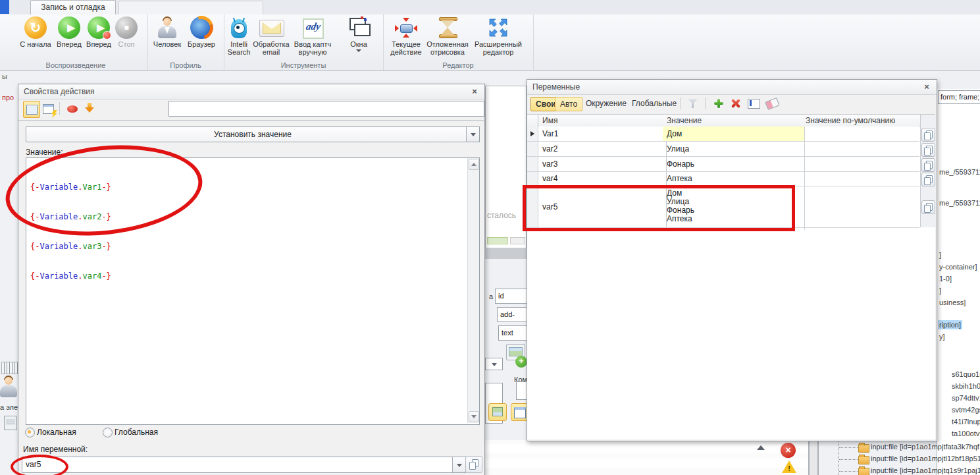  What do you see at coordinates (191, 8) in the screenshot?
I see `tab-blank` at bounding box center [191, 8].